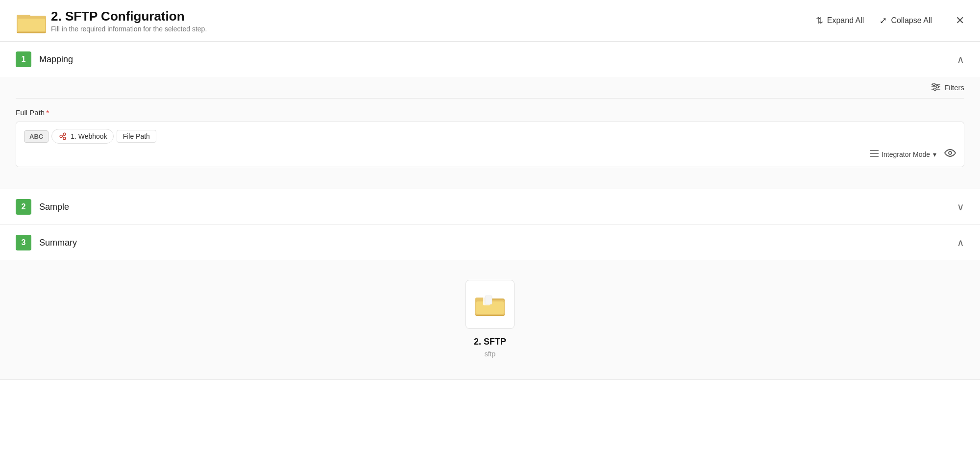  What do you see at coordinates (890, 21) in the screenshot?
I see `header-actions: ⇅ Expand All ⤢ Collapse All ✕` at bounding box center [890, 21].